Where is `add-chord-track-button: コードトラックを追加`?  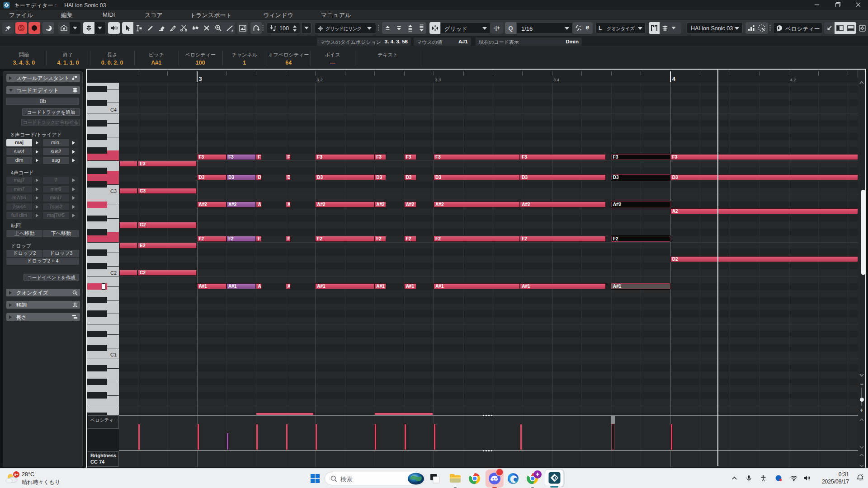 add-chord-track-button: コードトラックを追加 is located at coordinates (51, 112).